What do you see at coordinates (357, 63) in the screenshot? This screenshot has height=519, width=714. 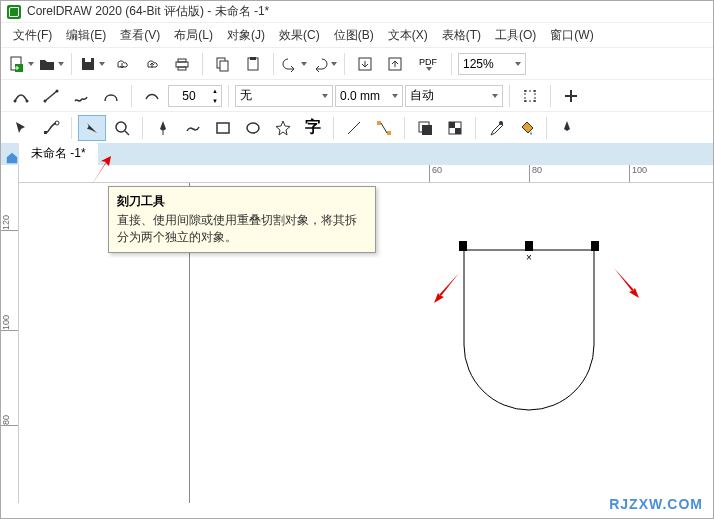 I see `standard-toolbar: PDF 125%` at bounding box center [357, 63].